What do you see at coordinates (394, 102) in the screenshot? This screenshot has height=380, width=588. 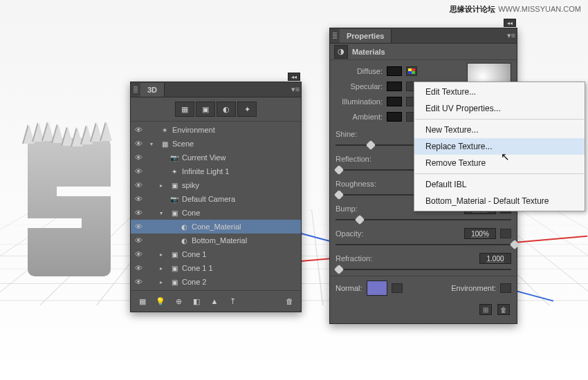 I see `illumination-color-swatch` at bounding box center [394, 102].